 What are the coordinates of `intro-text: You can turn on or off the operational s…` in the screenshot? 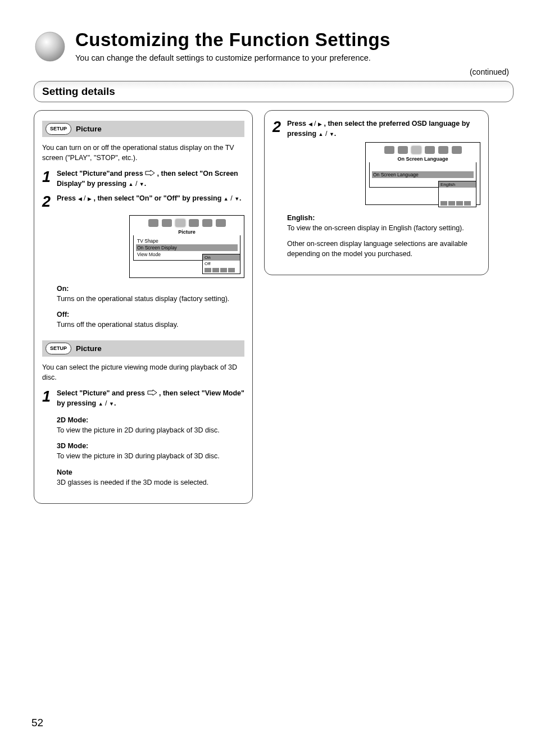 It's located at (143, 153).